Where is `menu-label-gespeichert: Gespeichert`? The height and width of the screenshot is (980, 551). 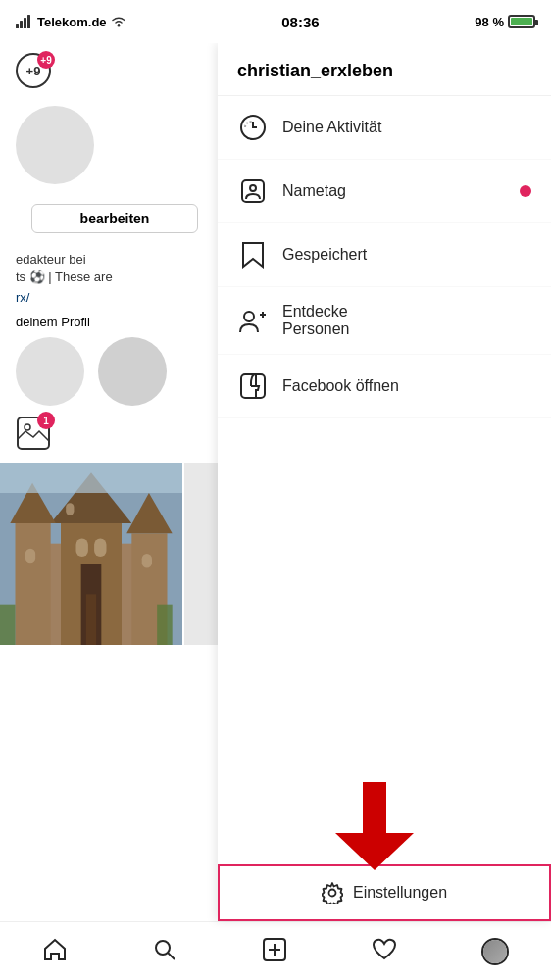 menu-label-gespeichert: Gespeichert is located at coordinates (407, 255).